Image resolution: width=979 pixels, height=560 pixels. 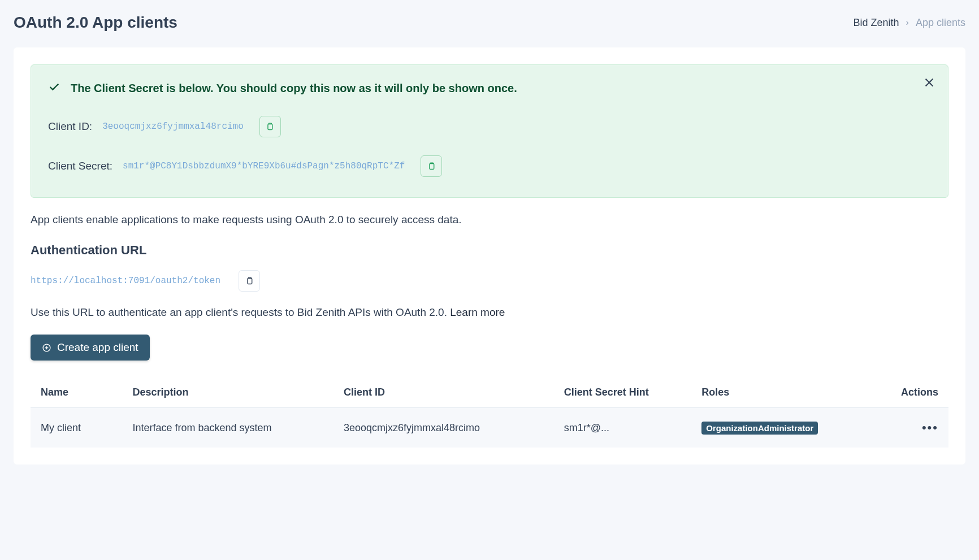 I want to click on client-secret-value: sm1r*@PC8Y1DsbbzdumX9*bYRE9Xb6u#dsPagn*z…, so click(x=263, y=166).